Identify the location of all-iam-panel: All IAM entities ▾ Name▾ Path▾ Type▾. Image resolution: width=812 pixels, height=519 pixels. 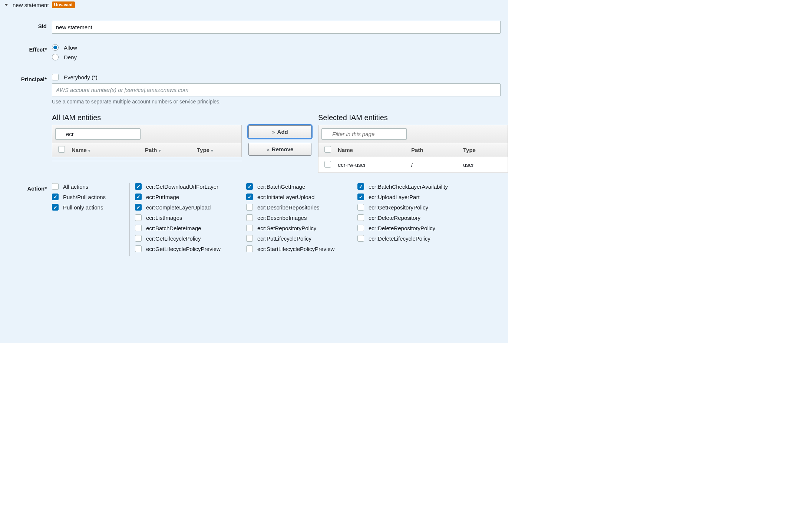
(147, 137).